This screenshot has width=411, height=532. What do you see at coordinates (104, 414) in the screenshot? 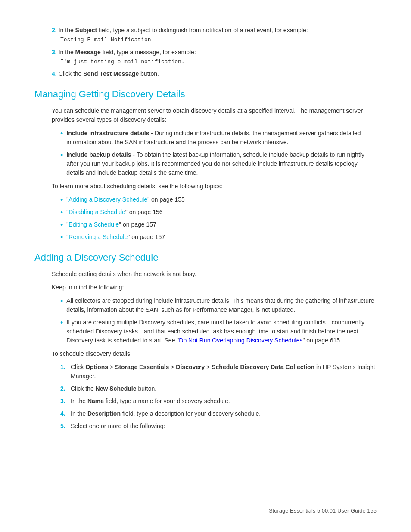
I see `description-field-label: Description` at bounding box center [104, 414].